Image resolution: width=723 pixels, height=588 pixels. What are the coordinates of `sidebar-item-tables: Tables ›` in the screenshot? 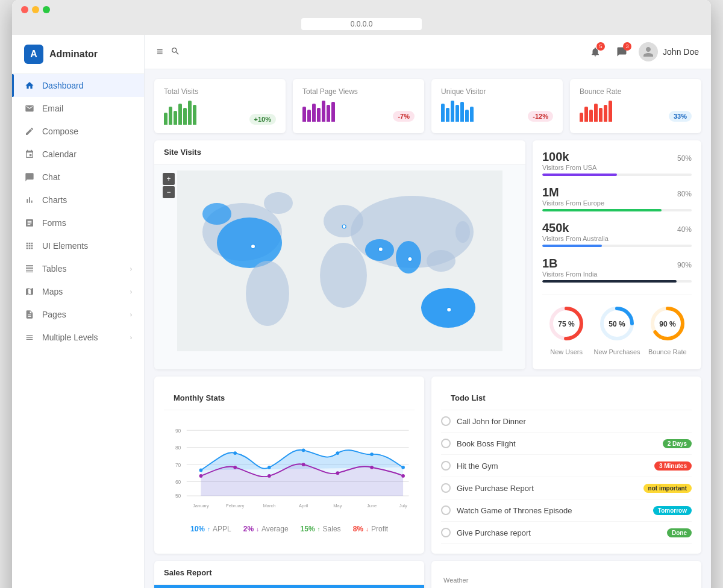 It's located at (78, 269).